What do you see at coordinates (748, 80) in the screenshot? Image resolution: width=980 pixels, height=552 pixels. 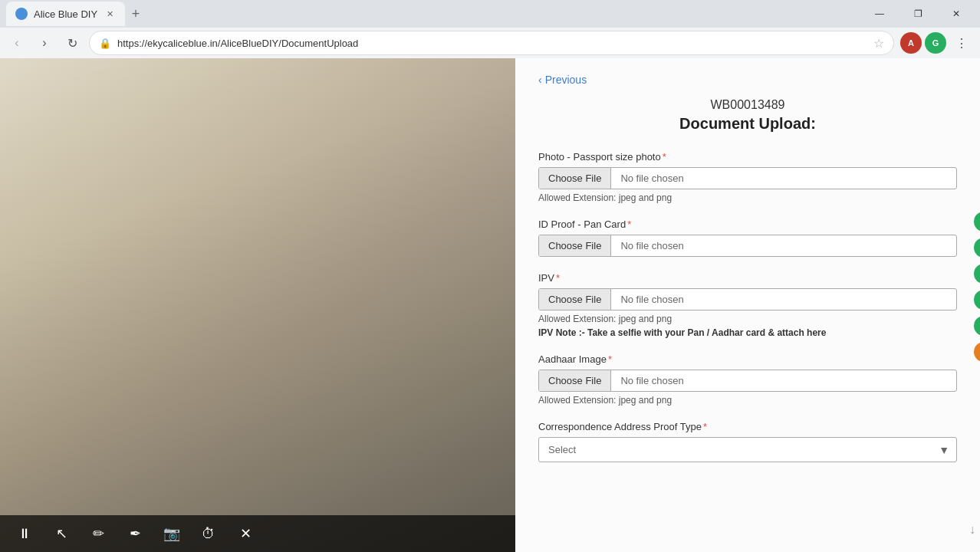 I see `previous-button: ‹ Previous` at bounding box center [748, 80].